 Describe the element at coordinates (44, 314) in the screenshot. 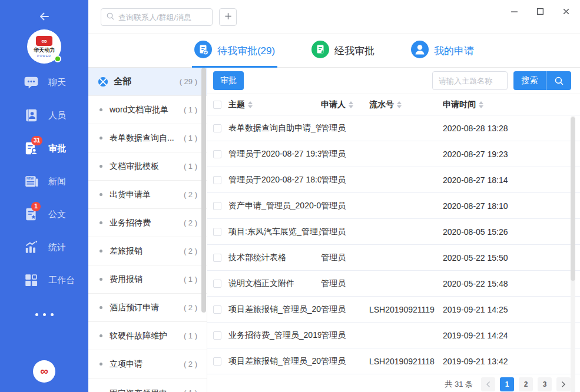

I see `more-button` at that location.